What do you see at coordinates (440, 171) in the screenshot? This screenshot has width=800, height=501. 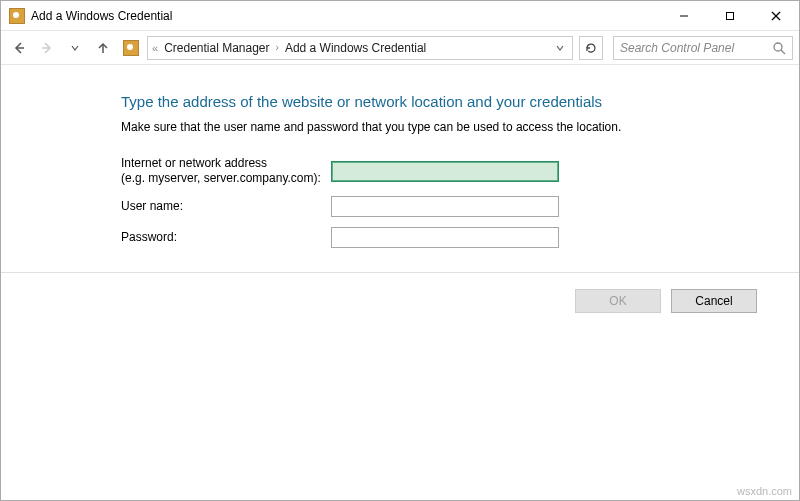 I see `form-row-address: Internet or network address (e.g. myserv…` at bounding box center [440, 171].